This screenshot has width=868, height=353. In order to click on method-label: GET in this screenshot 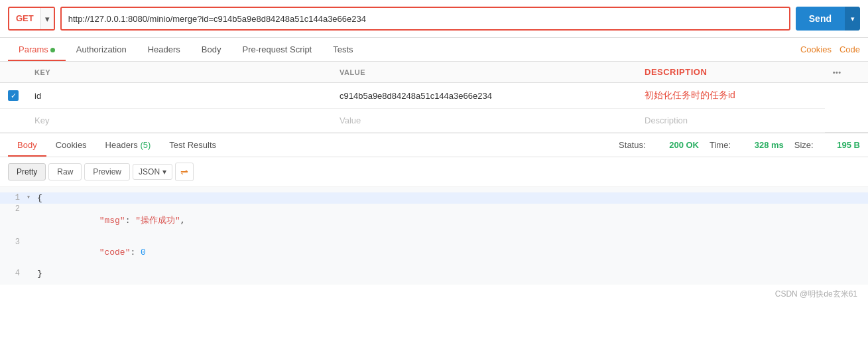, I will do `click(25, 19)`.